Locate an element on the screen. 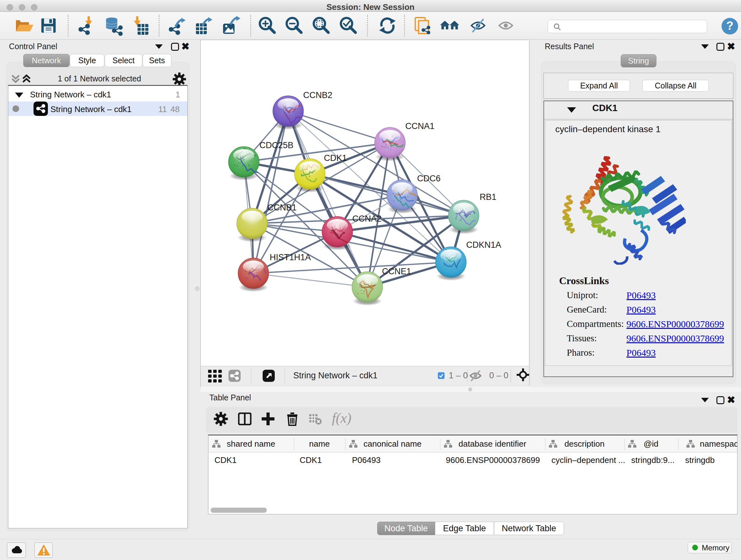 The height and width of the screenshot is (560, 741). svg-text: HIST1H1A is located at coordinates (290, 257).